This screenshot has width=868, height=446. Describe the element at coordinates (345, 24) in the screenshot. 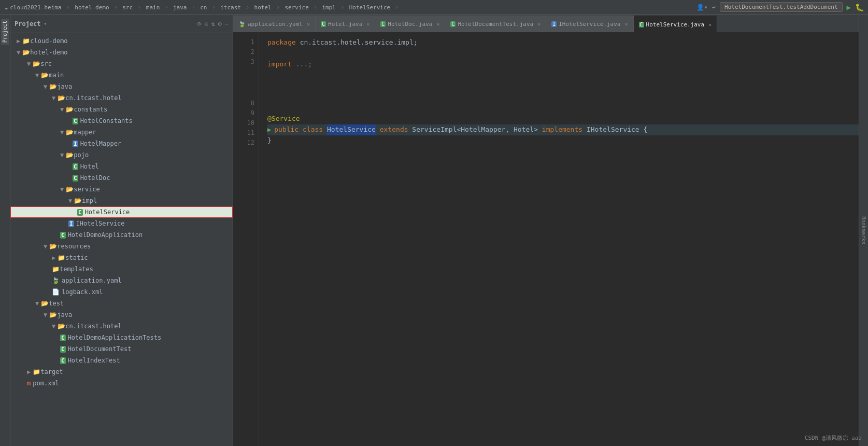

I see `tab-hotel-java: C Hotel.java ✕` at that location.